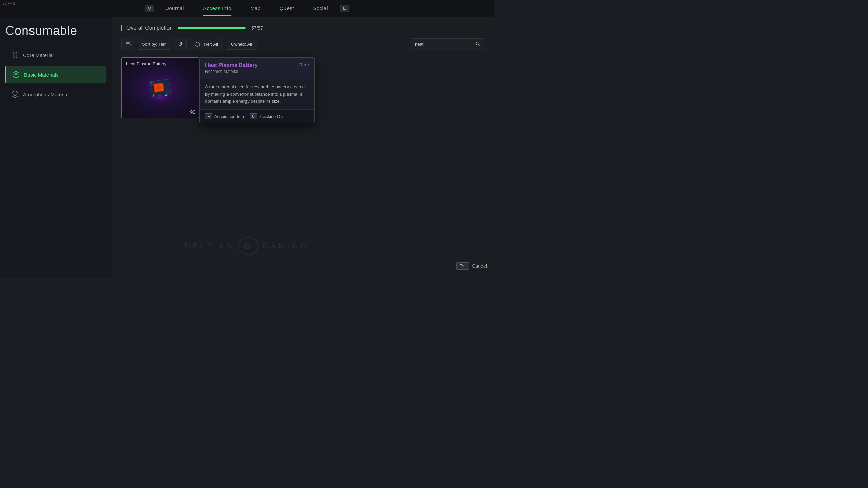 The height and width of the screenshot is (488, 868). Describe the element at coordinates (463, 266) in the screenshot. I see `esc-key: Esc` at that location.